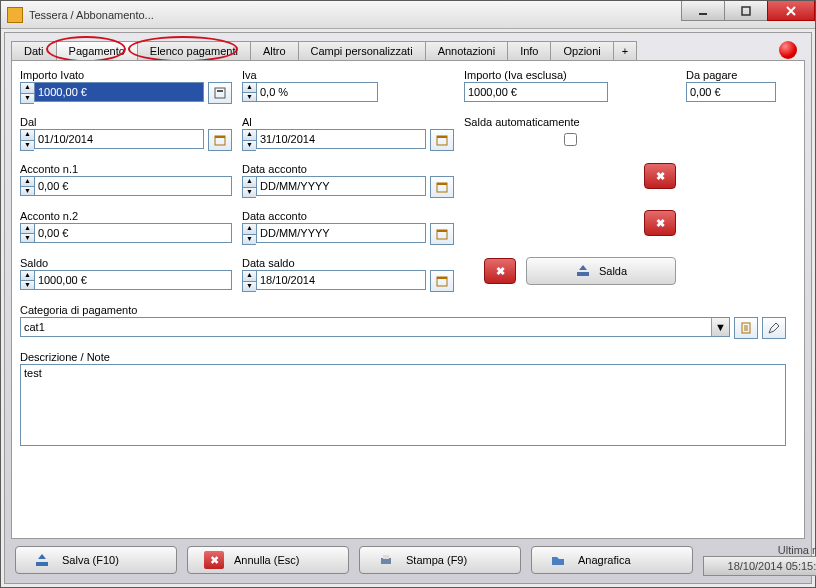 The height and width of the screenshot is (588, 816). What do you see at coordinates (570, 228) in the screenshot?
I see `field-acconto2-delete: ✖` at bounding box center [570, 228].